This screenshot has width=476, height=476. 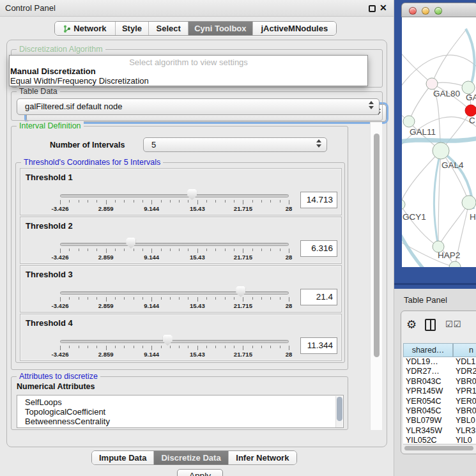 What do you see at coordinates (123, 457) in the screenshot?
I see `tab-impute-data: Impute Data` at bounding box center [123, 457].